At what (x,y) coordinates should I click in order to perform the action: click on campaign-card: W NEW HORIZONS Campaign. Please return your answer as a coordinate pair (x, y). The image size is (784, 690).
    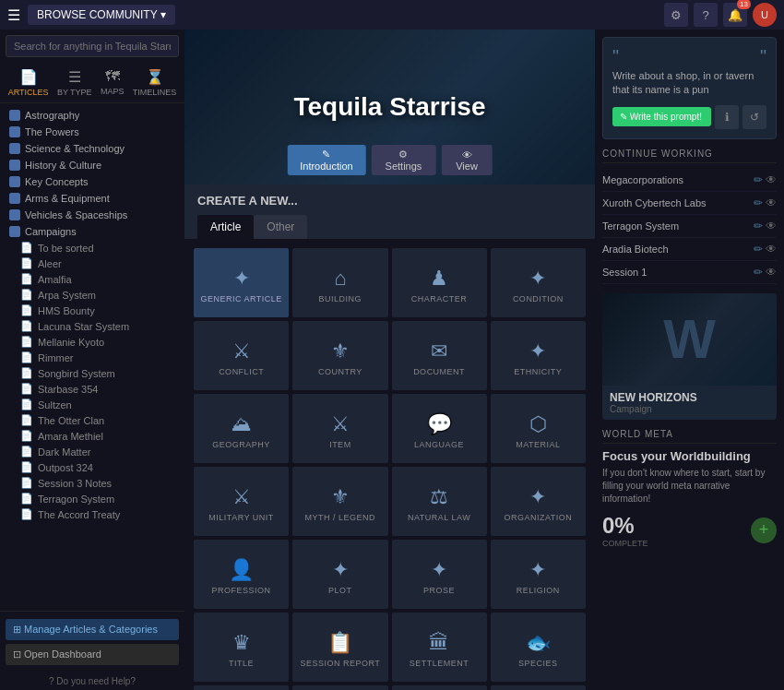
    Looking at the image, I should click on (690, 356).